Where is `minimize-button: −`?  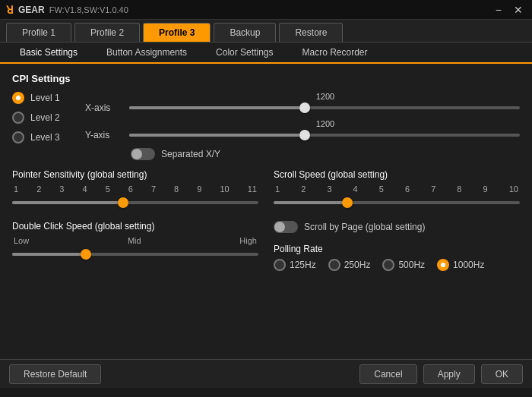
minimize-button: − is located at coordinates (499, 10).